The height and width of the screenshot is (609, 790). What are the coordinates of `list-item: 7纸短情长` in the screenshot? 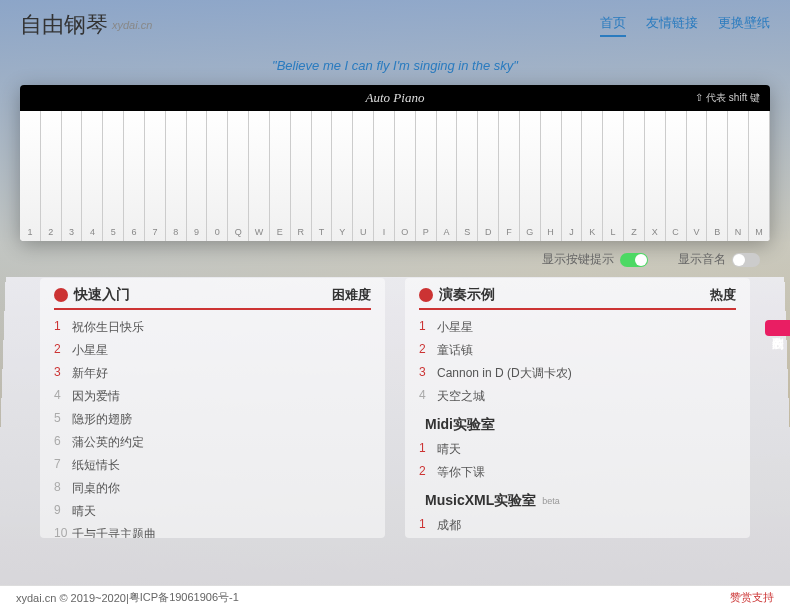 It's located at (212, 466).